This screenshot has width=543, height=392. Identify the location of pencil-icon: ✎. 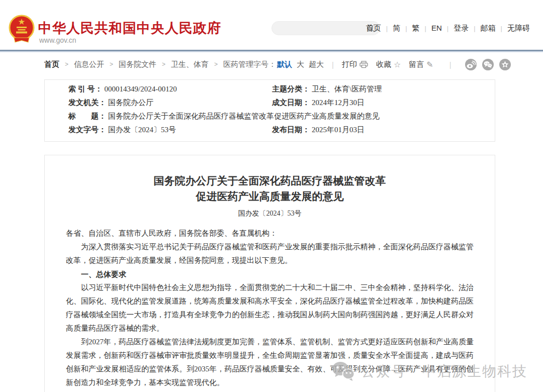
(429, 64).